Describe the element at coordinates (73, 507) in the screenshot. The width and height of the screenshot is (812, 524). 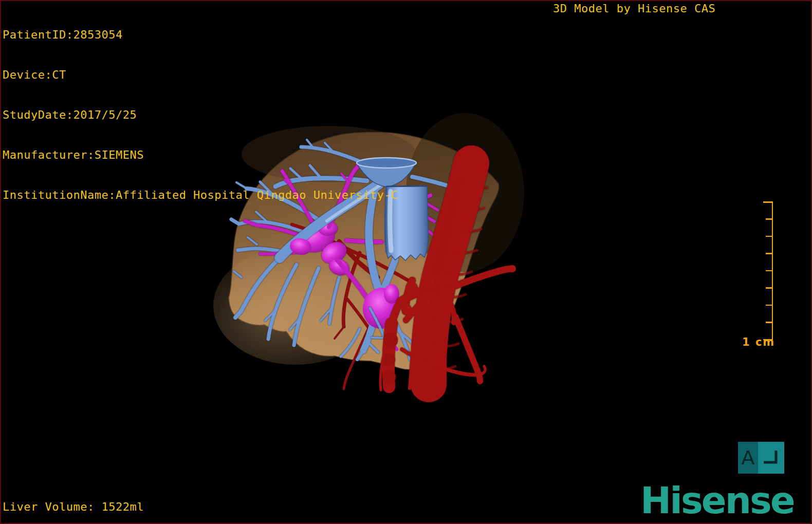
I see `liver-volume-label: Liver Volume: 1522ml` at that location.